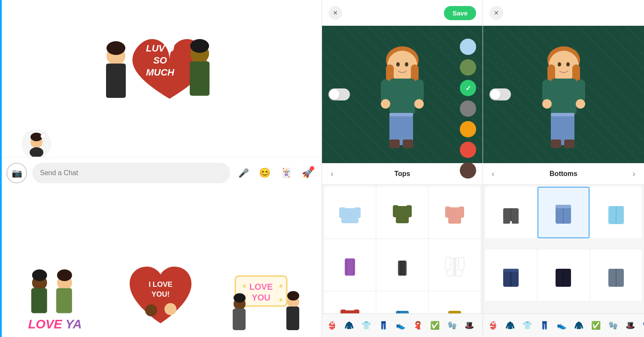 Image resolution: width=644 pixels, height=337 pixels. I want to click on bottom-icon-jacket: 🧣, so click(418, 325).